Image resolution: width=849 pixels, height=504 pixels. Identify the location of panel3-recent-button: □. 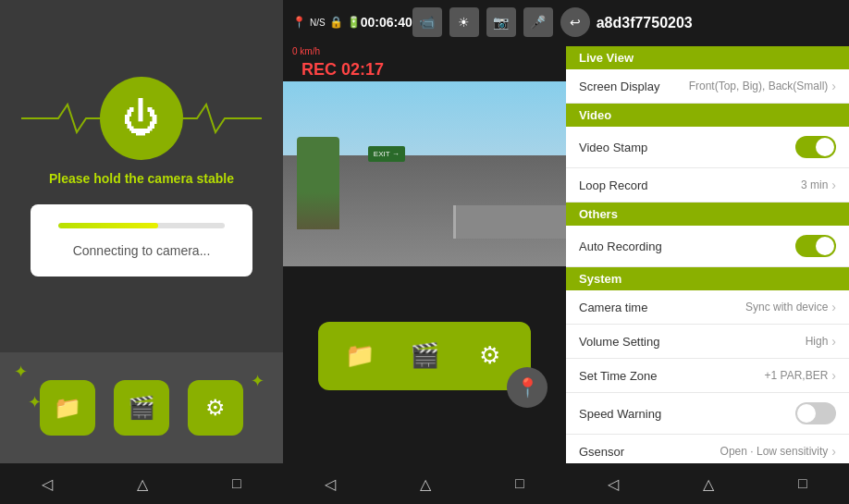
(803, 484).